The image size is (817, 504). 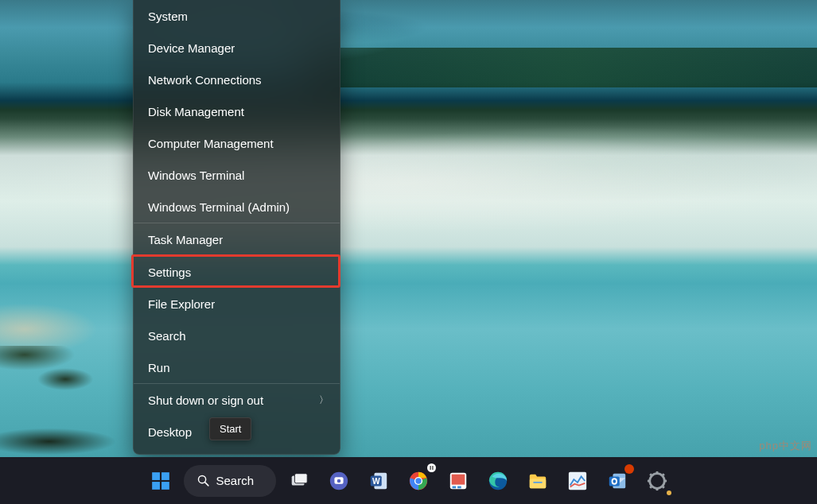 I want to click on chart-icon, so click(x=578, y=481).